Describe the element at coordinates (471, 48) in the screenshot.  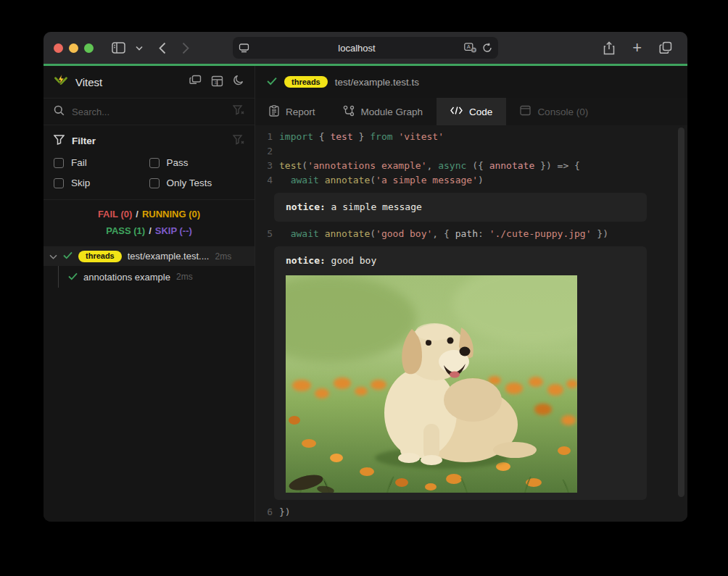
I see `translate-icon: A ★` at that location.